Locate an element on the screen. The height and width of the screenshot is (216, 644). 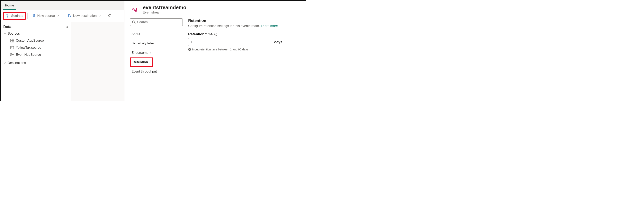
tab-home: Home is located at coordinates (10, 5).